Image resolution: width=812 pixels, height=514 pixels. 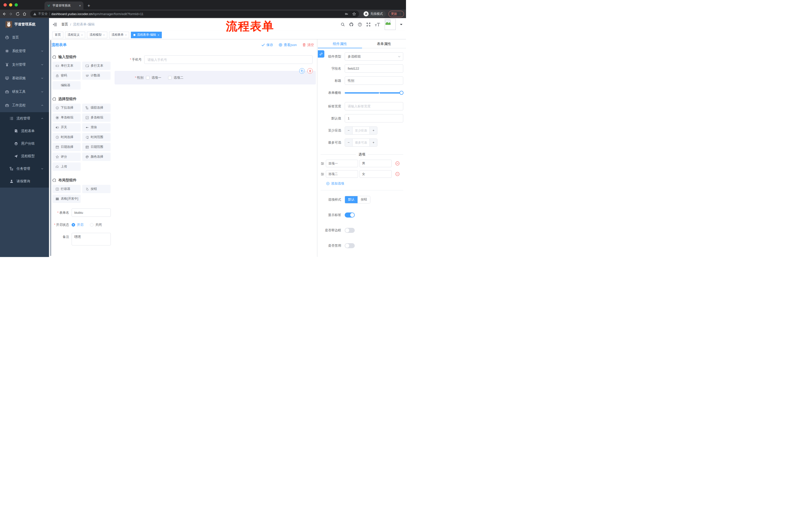 I want to click on new-tab-button: +, so click(x=89, y=6).